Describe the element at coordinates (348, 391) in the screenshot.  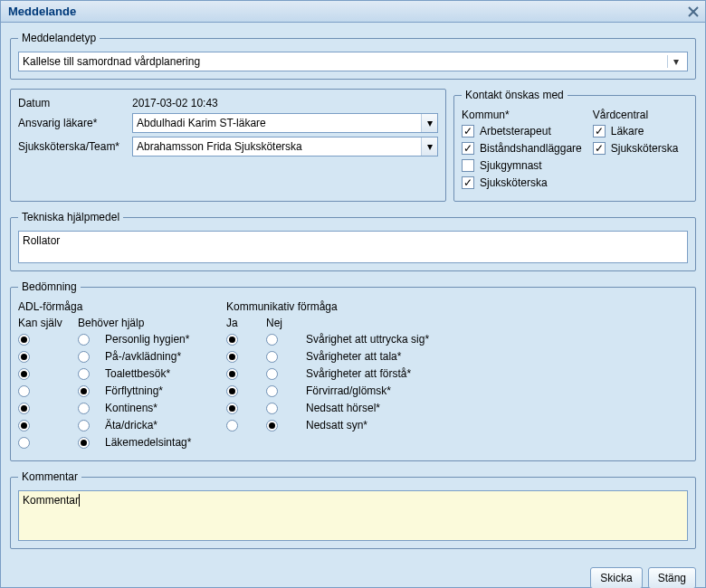
I see `komm-row-label: Förvirrad/glömsk*` at that location.